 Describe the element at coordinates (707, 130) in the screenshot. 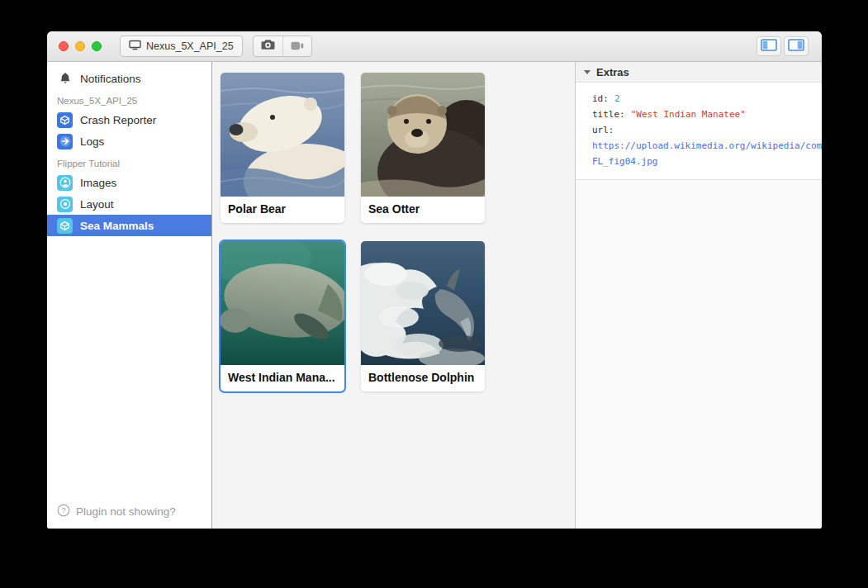

I see `inspector-row-url: url:` at that location.